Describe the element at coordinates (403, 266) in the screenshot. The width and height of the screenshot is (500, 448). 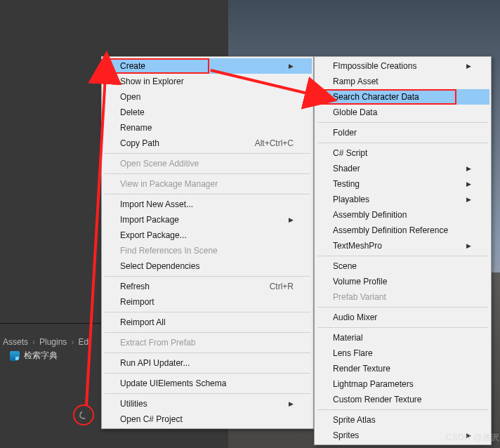
I see `menu-item-scene: Scene` at that location.